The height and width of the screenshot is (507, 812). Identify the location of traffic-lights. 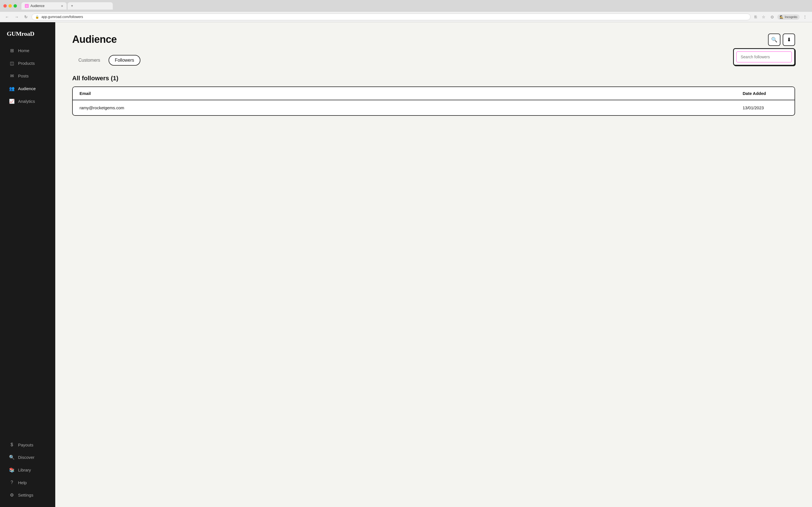
(10, 6).